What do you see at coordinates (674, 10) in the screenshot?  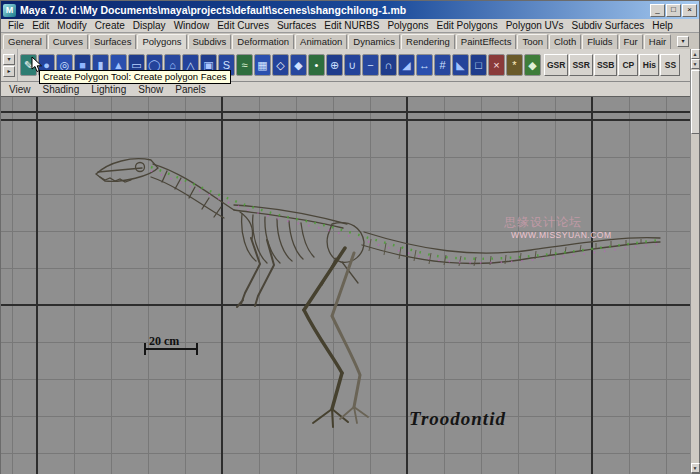 I see `maximize-button: □` at bounding box center [674, 10].